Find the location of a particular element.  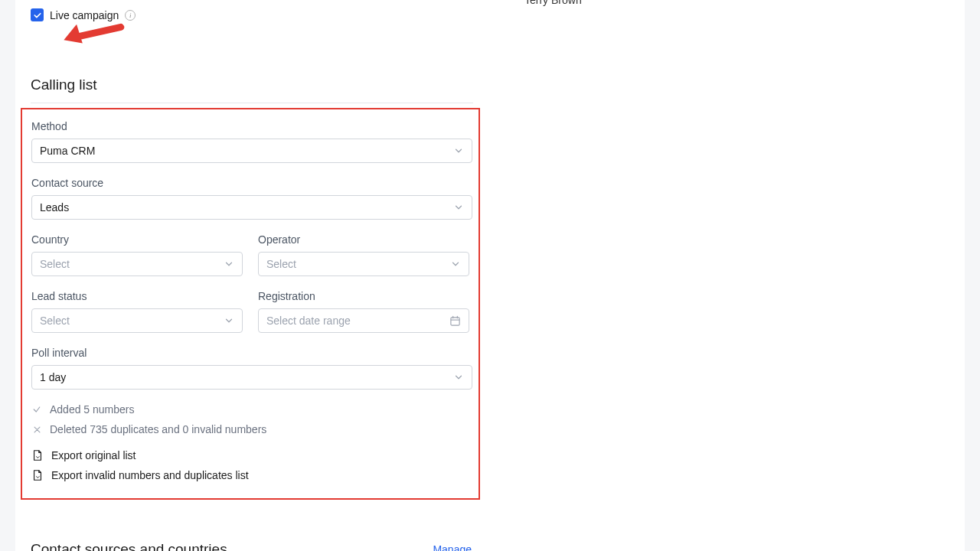

partial-text-top: Terry Brown is located at coordinates (553, 3).